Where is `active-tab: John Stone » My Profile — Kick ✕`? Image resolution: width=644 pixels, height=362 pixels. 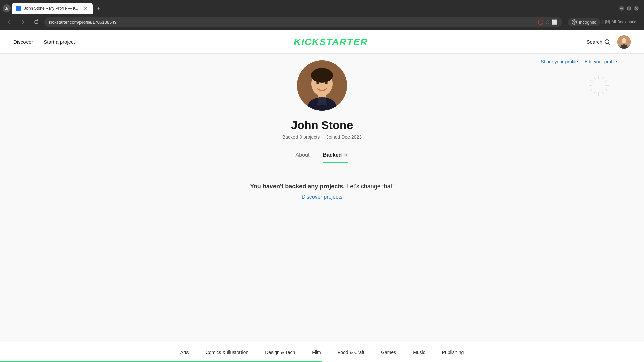 active-tab: John Stone » My Profile — Kick ✕ is located at coordinates (52, 8).